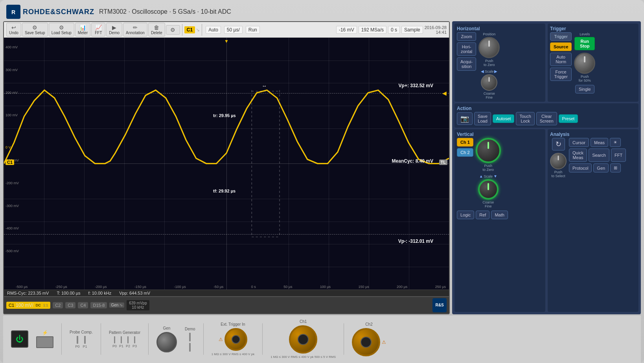 The width and height of the screenshot is (644, 363). Describe the element at coordinates (580, 168) in the screenshot. I see `protocol-button: Protocol` at that location.